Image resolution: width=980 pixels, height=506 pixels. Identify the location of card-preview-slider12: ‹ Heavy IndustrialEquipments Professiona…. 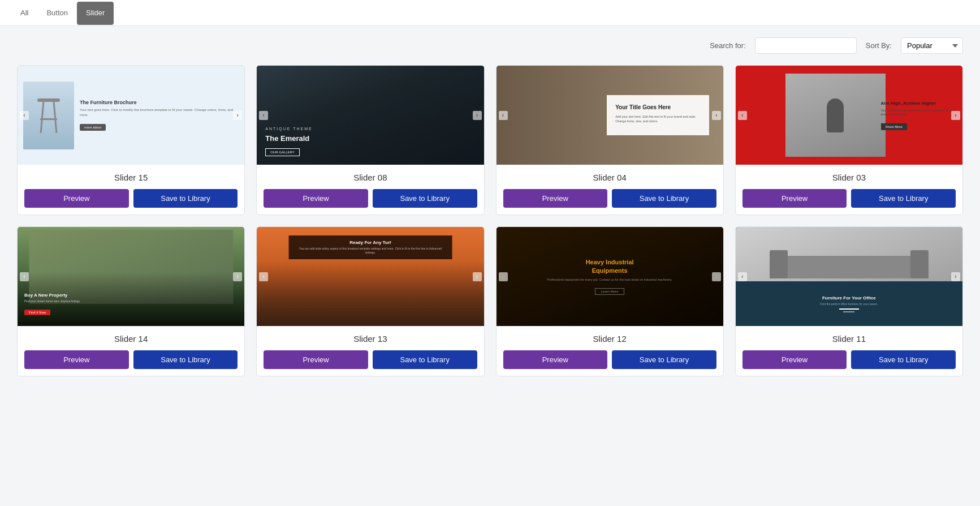
(610, 276).